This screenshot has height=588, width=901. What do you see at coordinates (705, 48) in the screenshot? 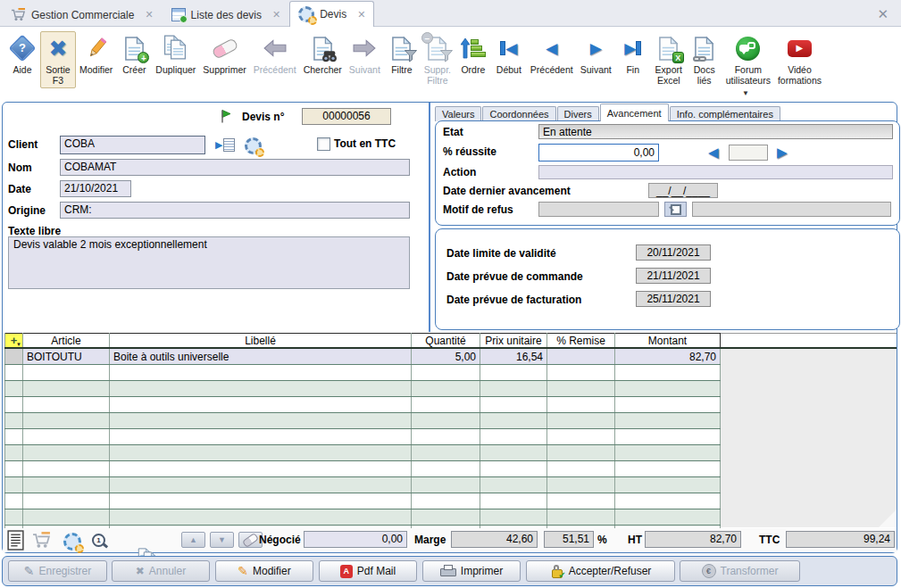
I see `linked-docs-icon` at bounding box center [705, 48].